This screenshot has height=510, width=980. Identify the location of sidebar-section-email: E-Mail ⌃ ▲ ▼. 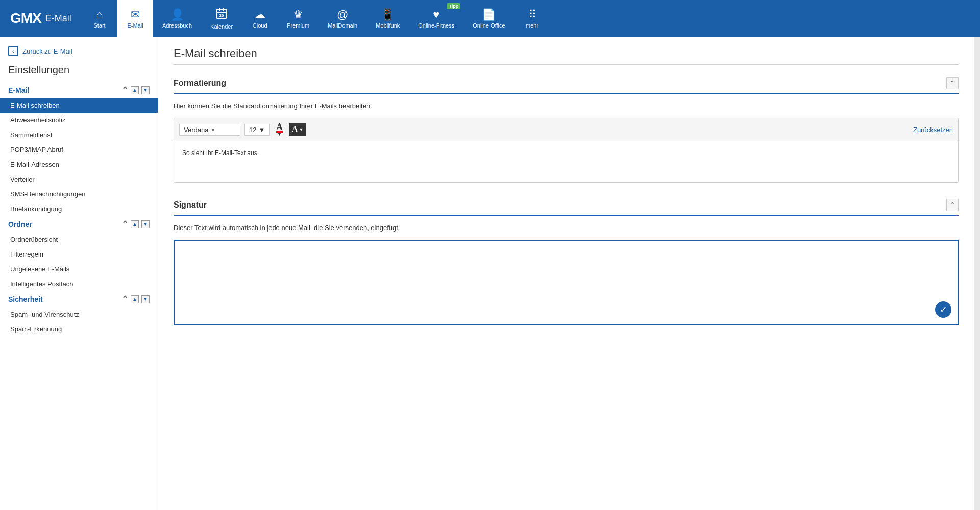
(79, 90).